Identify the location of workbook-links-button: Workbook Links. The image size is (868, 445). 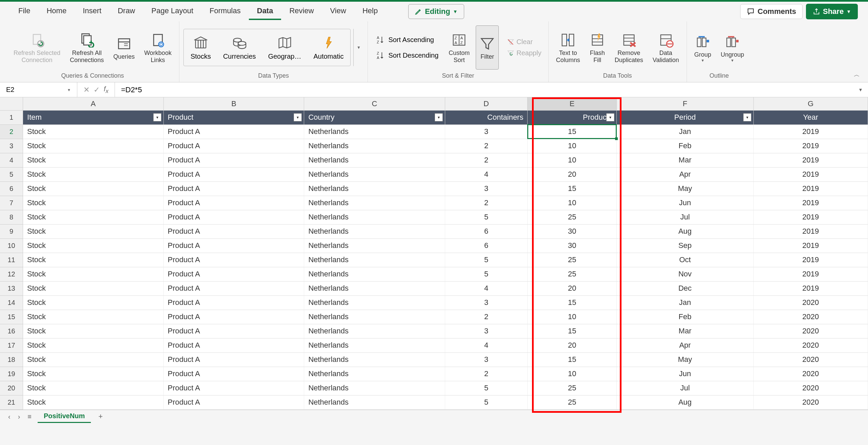
(158, 47).